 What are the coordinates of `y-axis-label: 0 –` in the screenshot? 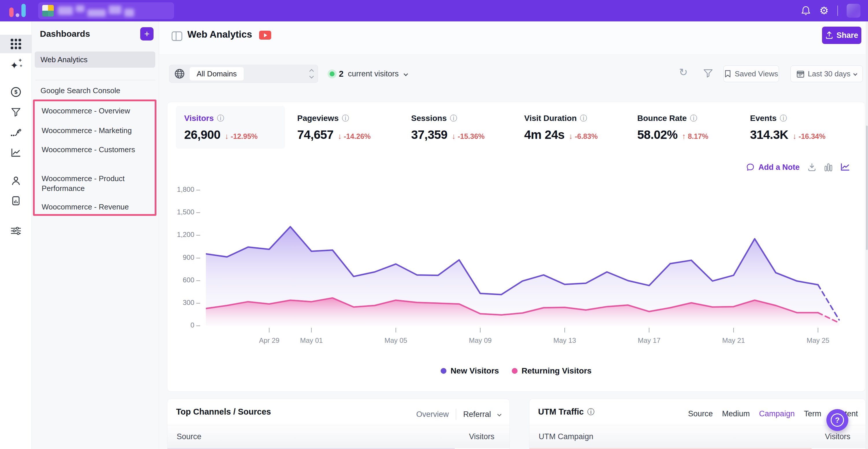 It's located at (195, 325).